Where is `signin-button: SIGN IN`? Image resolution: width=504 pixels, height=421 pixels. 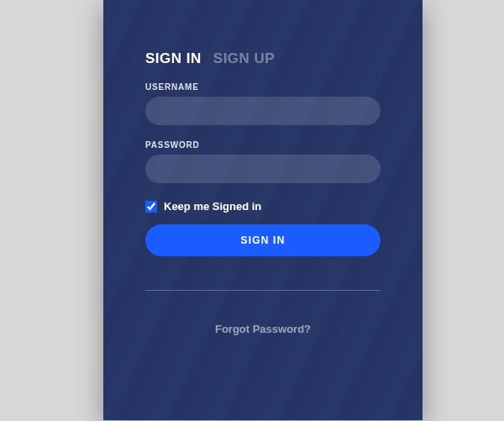 signin-button: SIGN IN is located at coordinates (263, 240).